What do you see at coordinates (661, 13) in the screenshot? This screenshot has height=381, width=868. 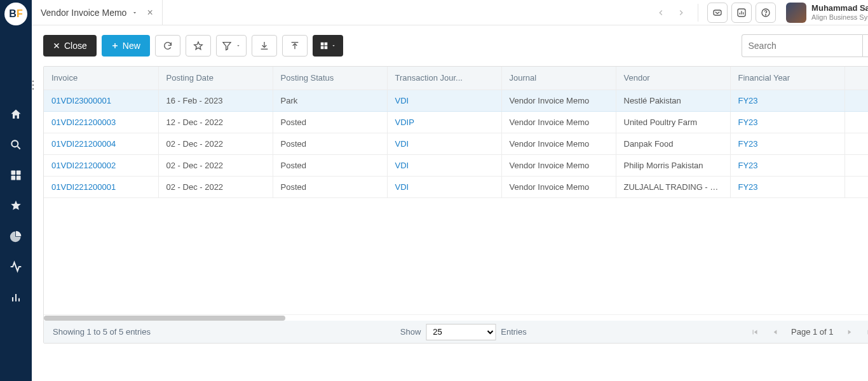 I see `nav-back-icon` at bounding box center [661, 13].